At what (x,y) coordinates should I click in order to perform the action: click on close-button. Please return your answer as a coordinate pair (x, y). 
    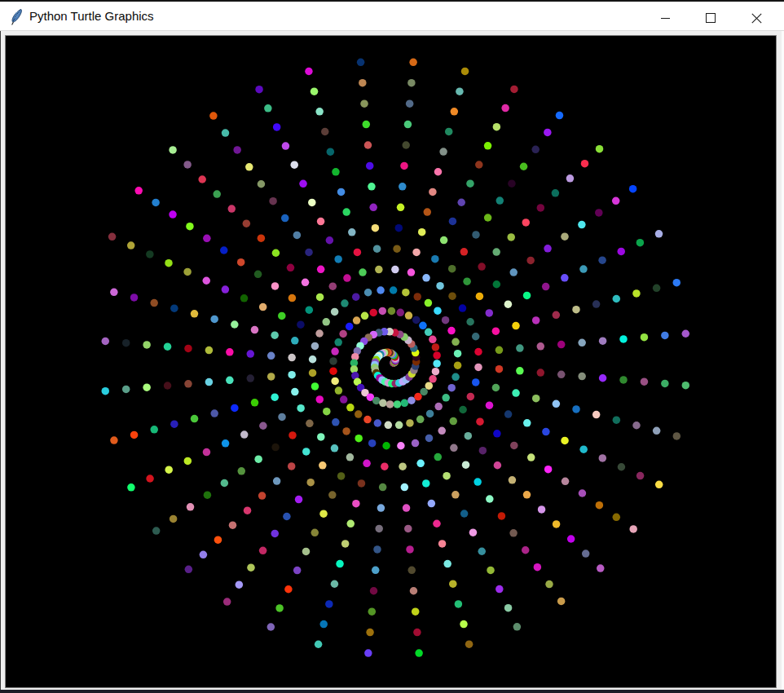
    Looking at the image, I should click on (756, 18).